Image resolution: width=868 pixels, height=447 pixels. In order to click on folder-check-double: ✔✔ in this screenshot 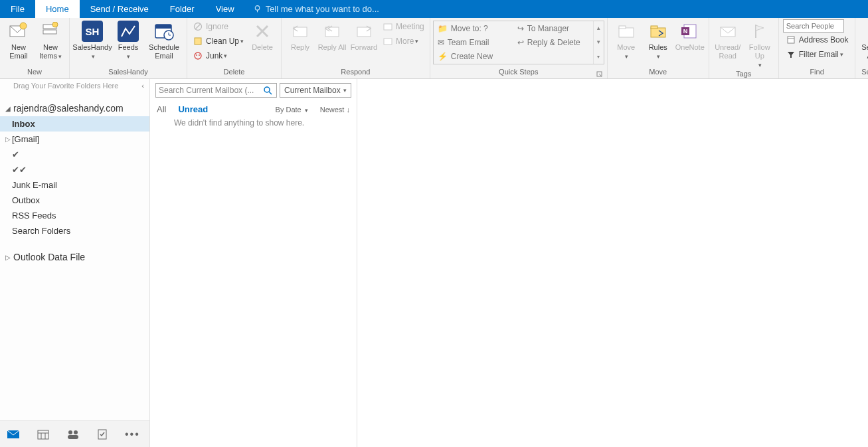, I will do `click(74, 170)`.